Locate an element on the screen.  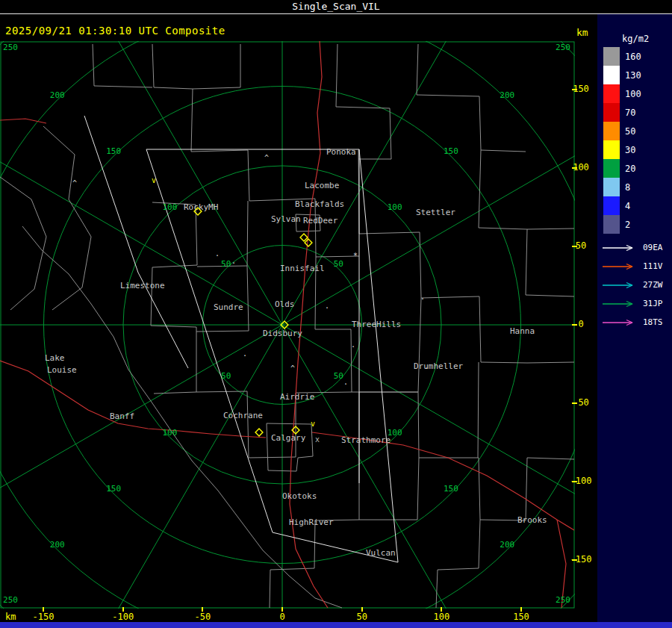
colorbar-entry: 70 is located at coordinates (623, 112).